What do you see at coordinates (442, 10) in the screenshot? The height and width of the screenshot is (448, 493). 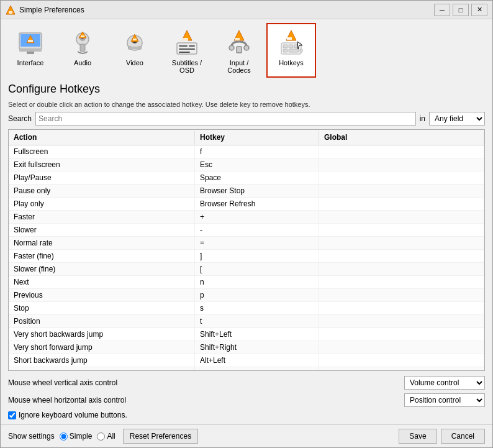 I see `minimize-button: ─` at bounding box center [442, 10].